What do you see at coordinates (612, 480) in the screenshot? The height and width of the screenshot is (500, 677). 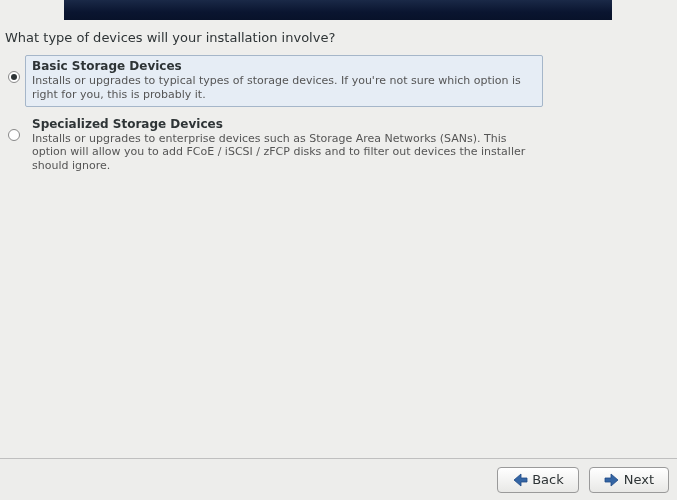 I see `arrow-right-icon` at bounding box center [612, 480].